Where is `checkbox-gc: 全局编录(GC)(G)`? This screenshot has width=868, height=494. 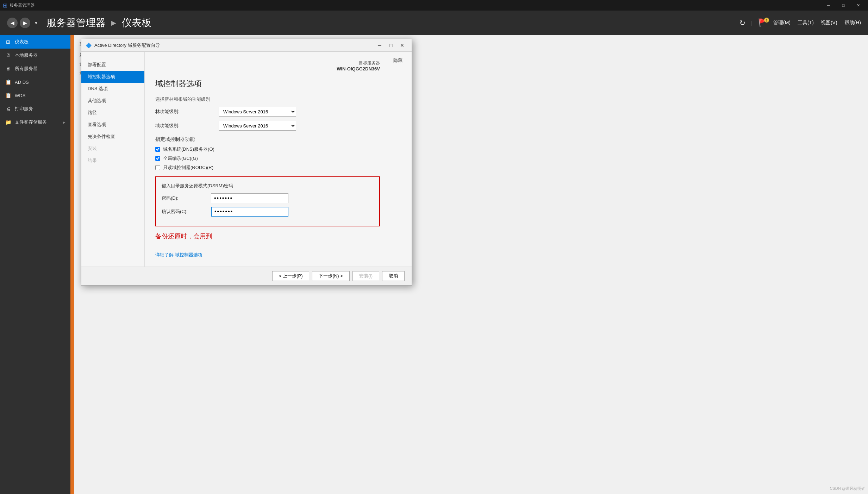 checkbox-gc: 全局编录(GC)(G) is located at coordinates (268, 158).